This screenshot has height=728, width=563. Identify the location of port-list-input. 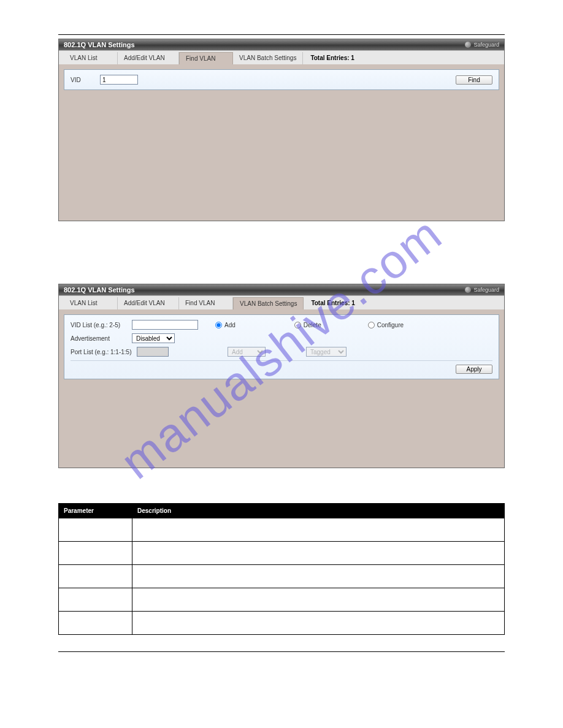
(153, 352).